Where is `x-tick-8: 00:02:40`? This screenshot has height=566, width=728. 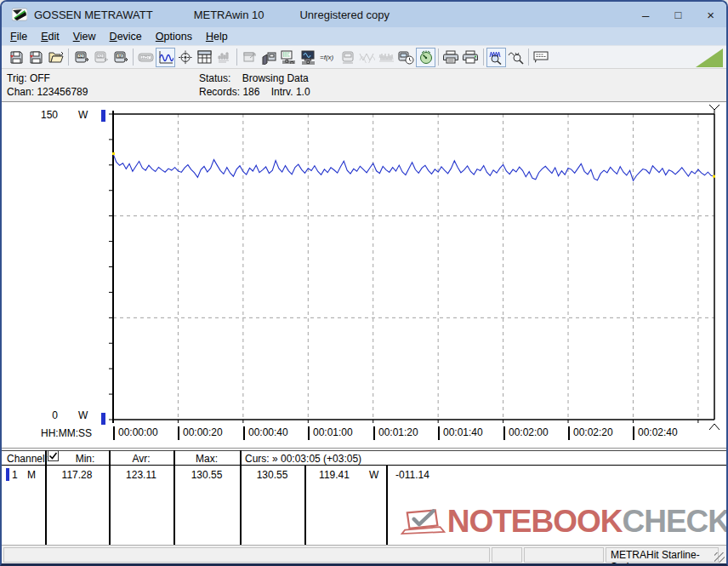 x-tick-8: 00:02:40 is located at coordinates (655, 433).